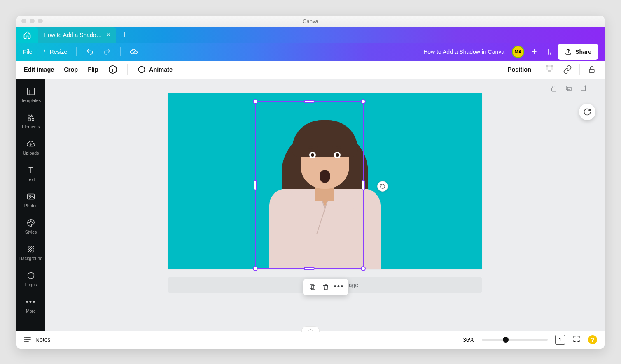 The width and height of the screenshot is (621, 364). What do you see at coordinates (584, 88) in the screenshot?
I see `new-page-icon` at bounding box center [584, 88].